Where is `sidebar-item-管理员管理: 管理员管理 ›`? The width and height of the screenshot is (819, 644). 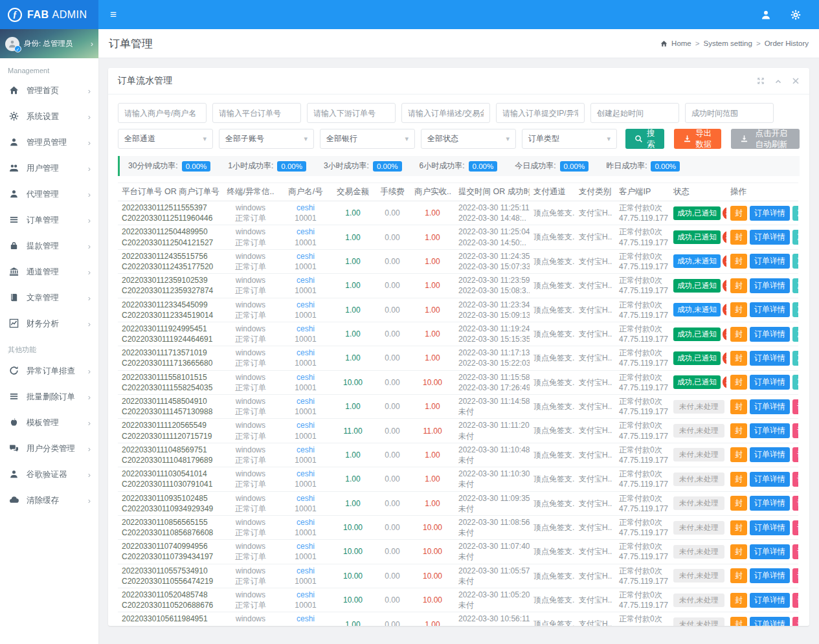
sidebar-item-管理员管理: 管理员管理 › is located at coordinates (49, 142).